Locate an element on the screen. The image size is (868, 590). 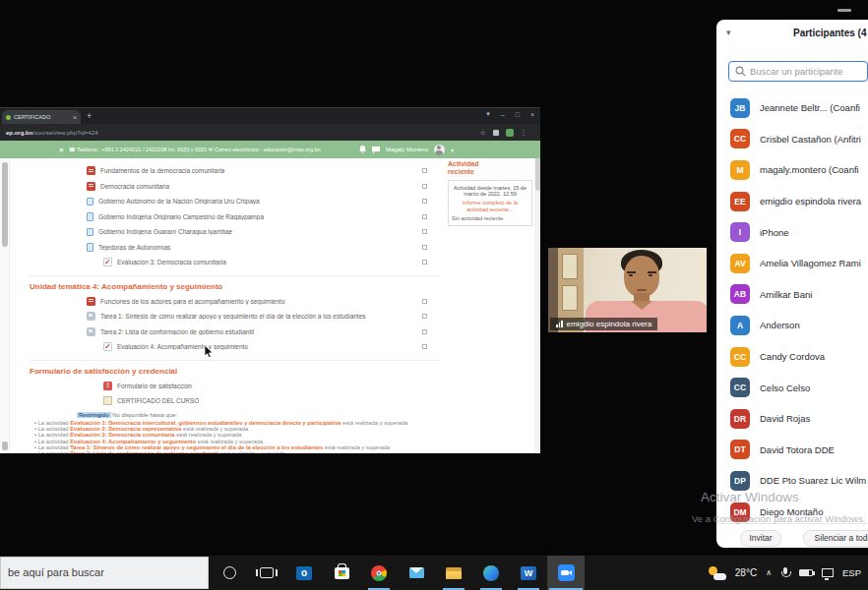
activity-label: Gobierno Indígena Guaraní Charagua Iyamb… is located at coordinates (165, 232).